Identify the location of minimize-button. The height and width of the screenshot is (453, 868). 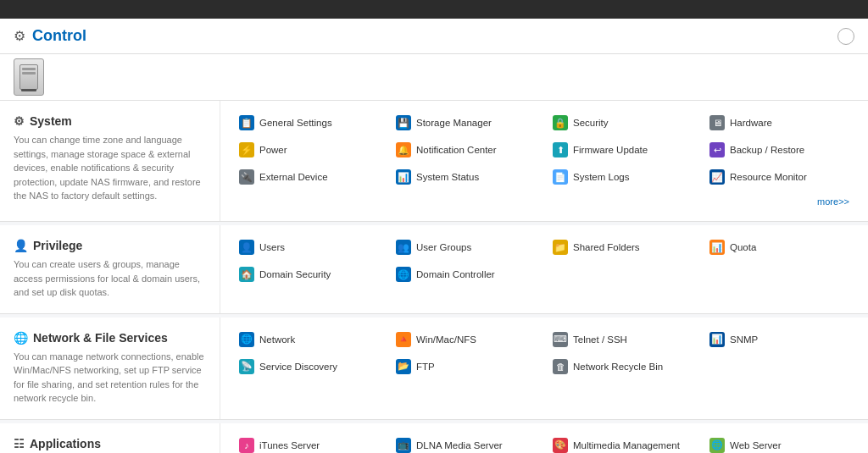
(821, 9).